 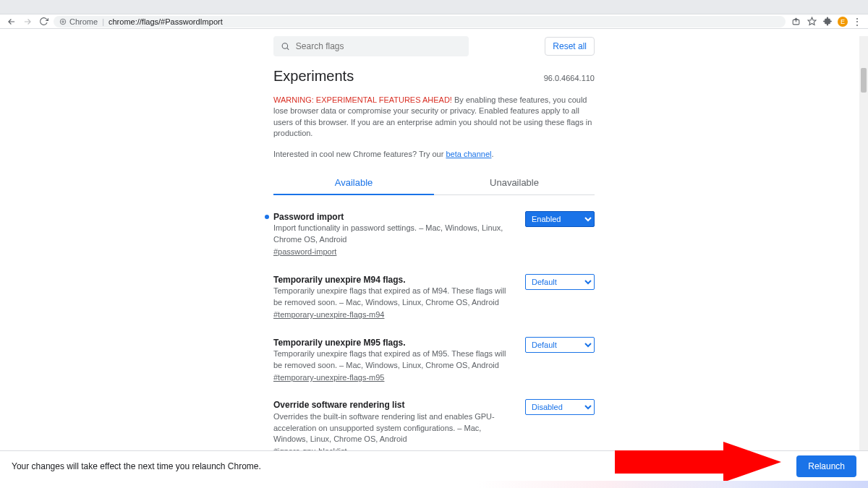 What do you see at coordinates (393, 343) in the screenshot?
I see `flag-title: Temporarily unexpire M95 flags.` at bounding box center [393, 343].